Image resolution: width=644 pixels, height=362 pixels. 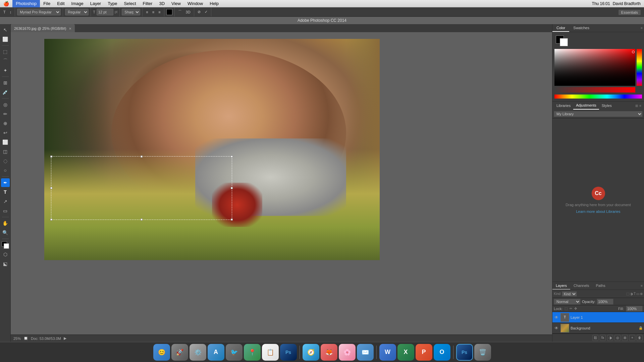 I want to click on tool-mode-btn: T, so click(x=5, y=12).